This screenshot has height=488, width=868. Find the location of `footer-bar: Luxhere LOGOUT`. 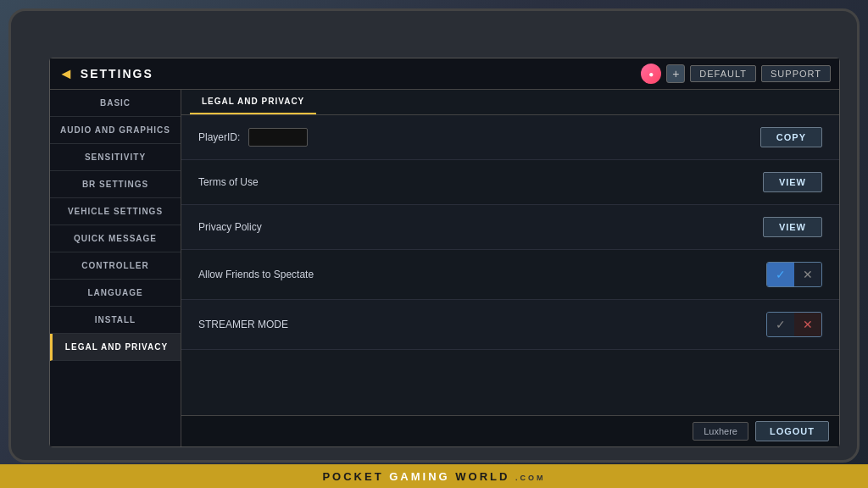

footer-bar: Luxhere LOGOUT is located at coordinates (510, 430).